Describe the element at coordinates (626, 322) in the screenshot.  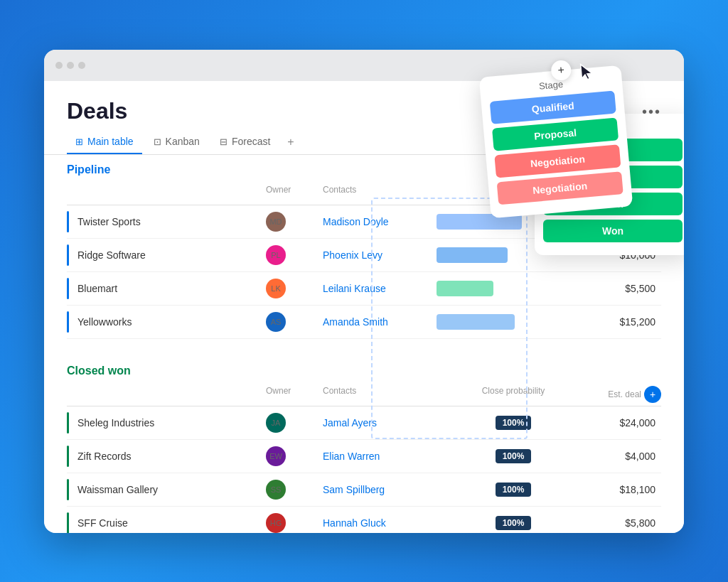
I see `est-deal-yellowworks: $15,200` at that location.